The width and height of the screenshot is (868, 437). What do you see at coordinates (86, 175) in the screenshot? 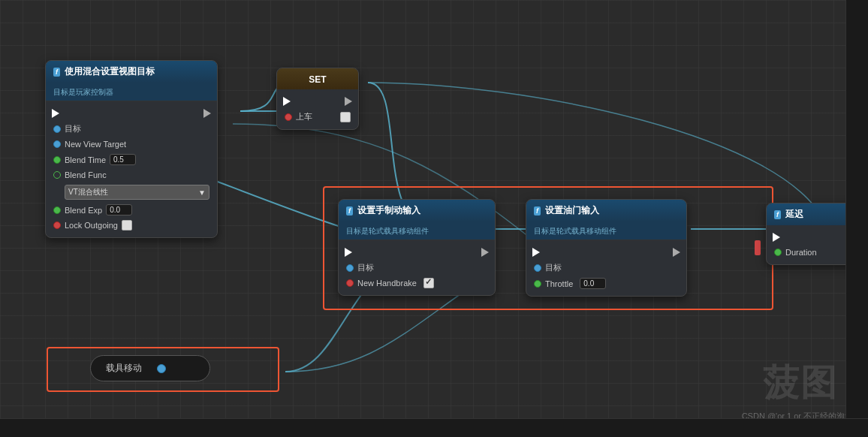
I see `blend-func-label: Blend Func` at bounding box center [86, 175].